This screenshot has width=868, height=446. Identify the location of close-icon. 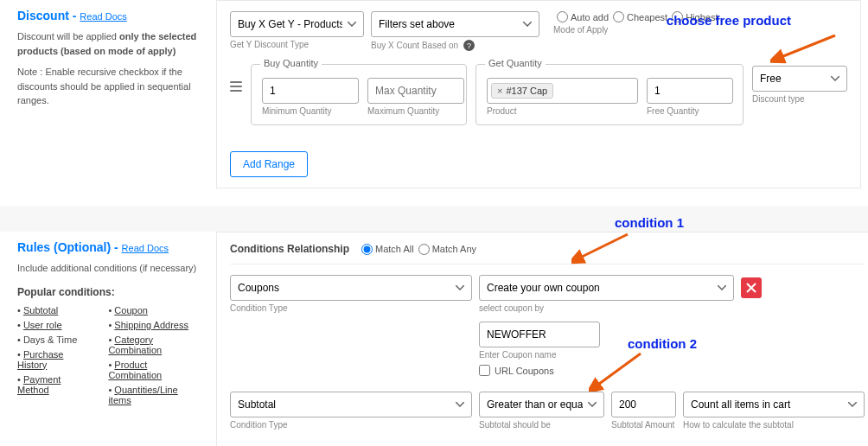
(751, 288).